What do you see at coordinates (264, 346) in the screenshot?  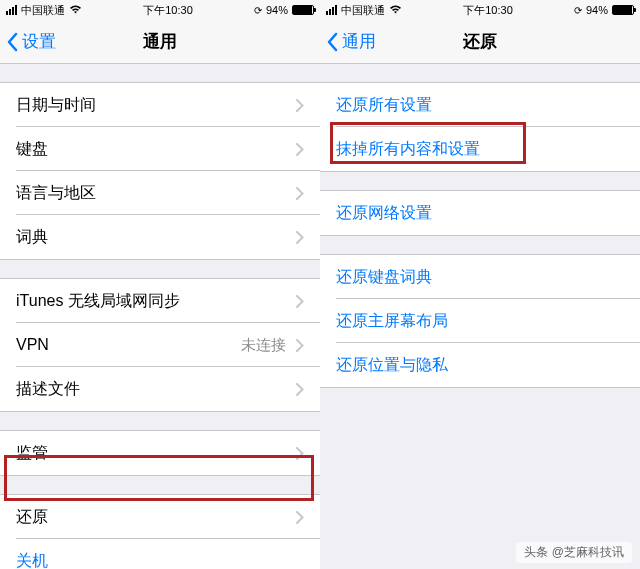 I see `row-value: 未连接` at bounding box center [264, 346].